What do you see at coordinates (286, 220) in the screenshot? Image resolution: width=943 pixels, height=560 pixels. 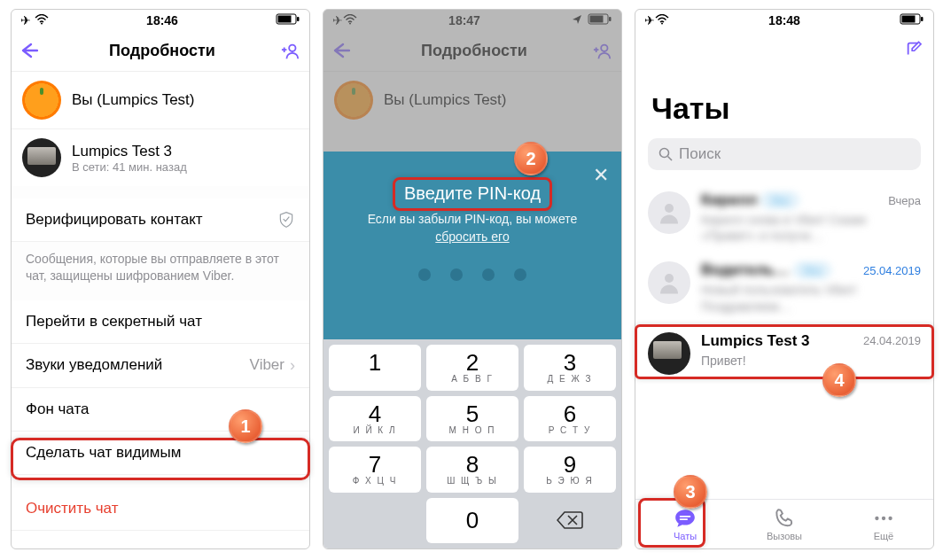 I see `shield-icon` at bounding box center [286, 220].